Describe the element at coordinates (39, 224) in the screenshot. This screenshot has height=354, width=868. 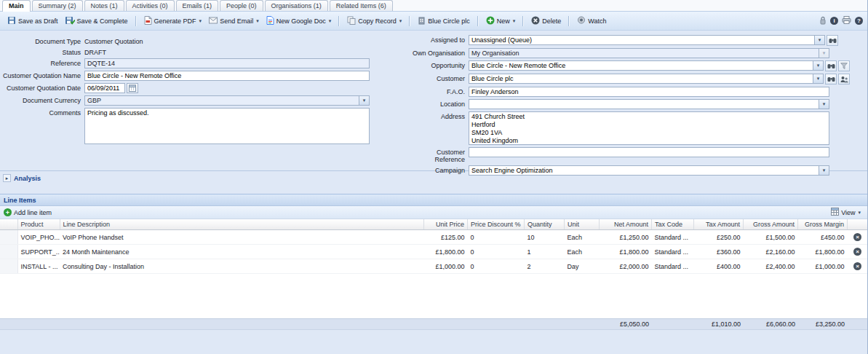
I see `column-header-product: Product` at that location.